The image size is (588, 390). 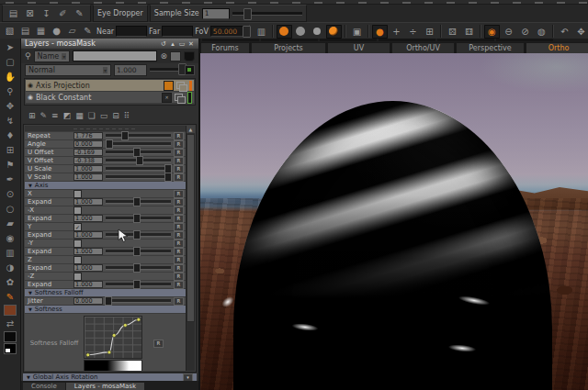 What do you see at coordinates (77, 228) in the screenshot?
I see `axis-checkbox: ✓` at bounding box center [77, 228].